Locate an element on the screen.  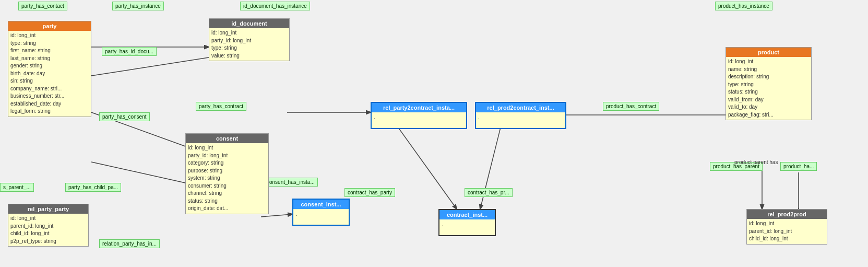
label-product-ha: product_ha... is located at coordinates (799, 166).